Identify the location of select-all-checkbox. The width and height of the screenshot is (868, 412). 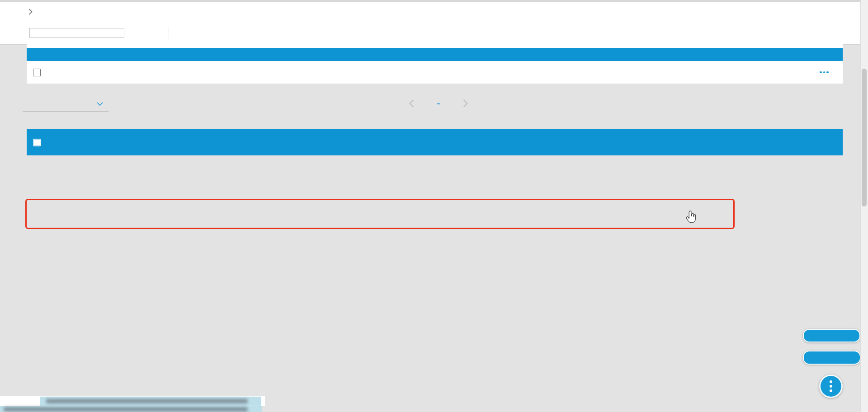
(37, 143).